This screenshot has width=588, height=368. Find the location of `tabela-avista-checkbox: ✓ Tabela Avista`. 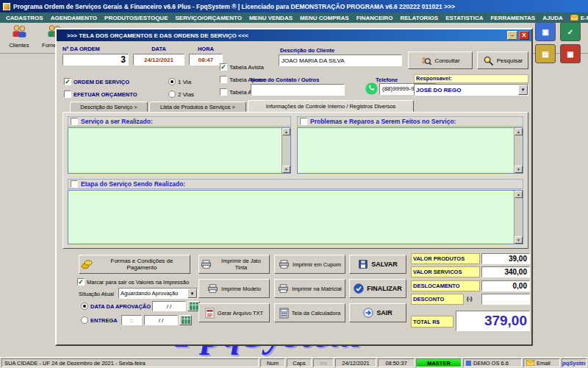

tabela-avista-checkbox: ✓ Tabela Avista is located at coordinates (242, 67).